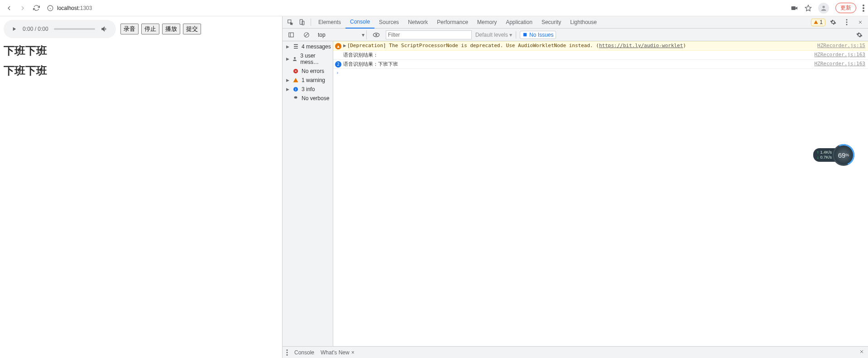 Image resolution: width=868 pixels, height=358 pixels. I want to click on audio-seek-slider, so click(74, 29).